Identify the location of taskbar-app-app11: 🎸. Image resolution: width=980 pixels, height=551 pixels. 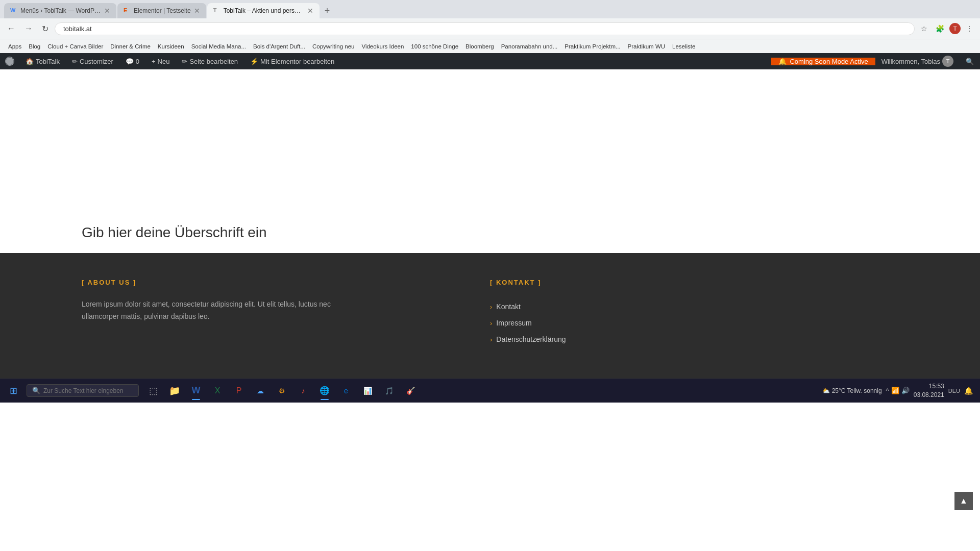
(410, 391).